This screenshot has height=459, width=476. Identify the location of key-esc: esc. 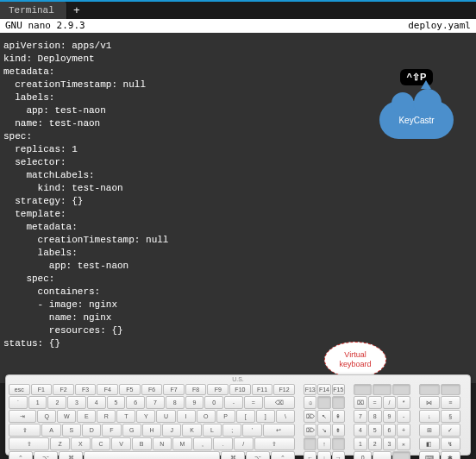
(19, 390).